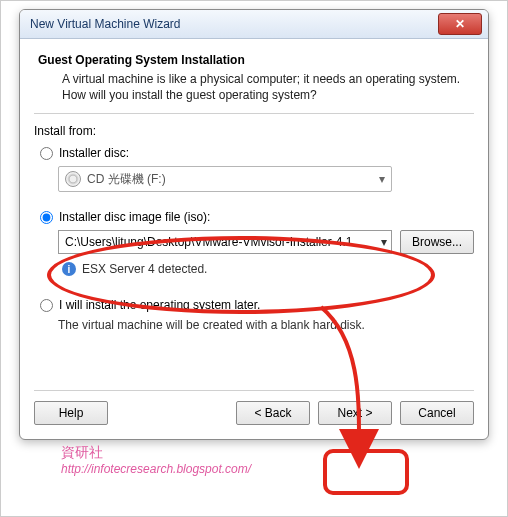 The image size is (508, 517). What do you see at coordinates (266, 242) in the screenshot?
I see `iso-path-row: C:\Users\litung\Desktop\VMware-VMvisor-I…` at bounding box center [266, 242].